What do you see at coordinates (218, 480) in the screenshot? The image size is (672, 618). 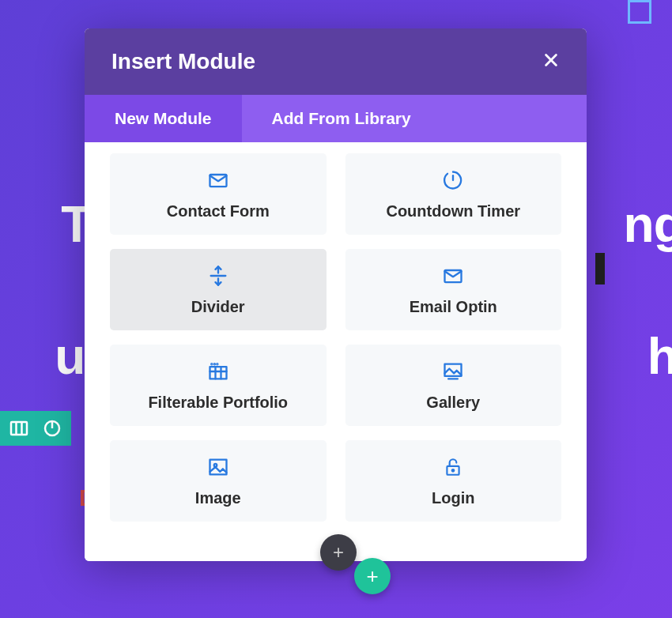 I see `module-card-image: Image` at bounding box center [218, 480].